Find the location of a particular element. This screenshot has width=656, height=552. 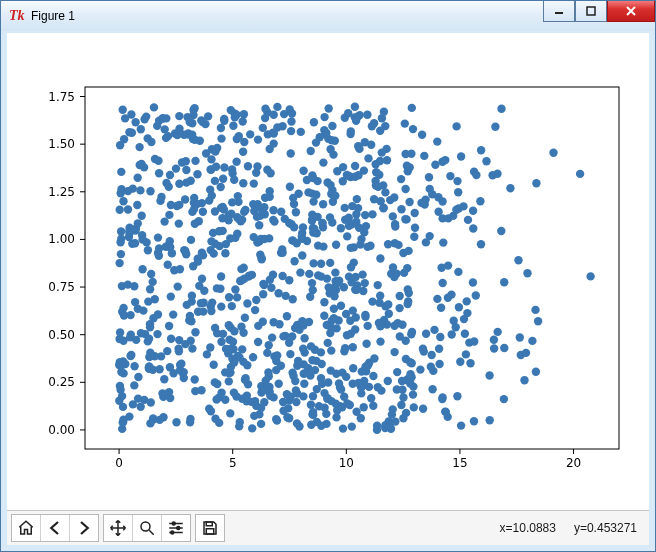

move-icon is located at coordinates (118, 528).